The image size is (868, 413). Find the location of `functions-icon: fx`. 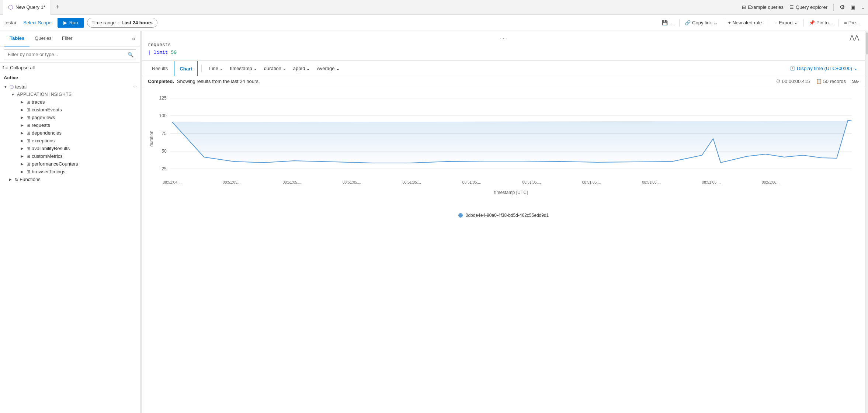

functions-icon: fx is located at coordinates (16, 180).